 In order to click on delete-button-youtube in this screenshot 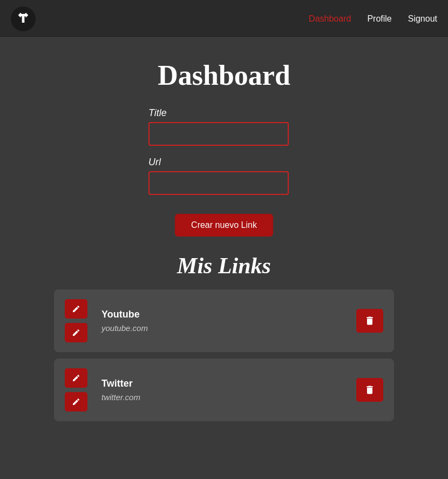, I will do `click(370, 321)`.